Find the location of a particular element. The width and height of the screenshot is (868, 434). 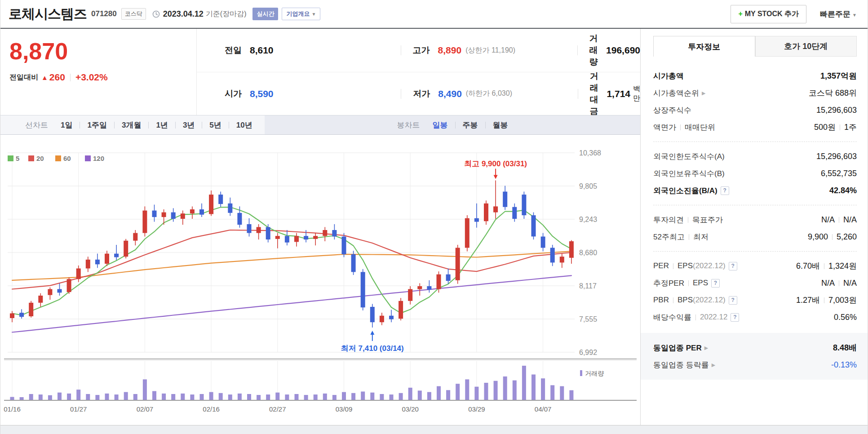

info-label: 외국인소진율(B/A)? is located at coordinates (691, 190).